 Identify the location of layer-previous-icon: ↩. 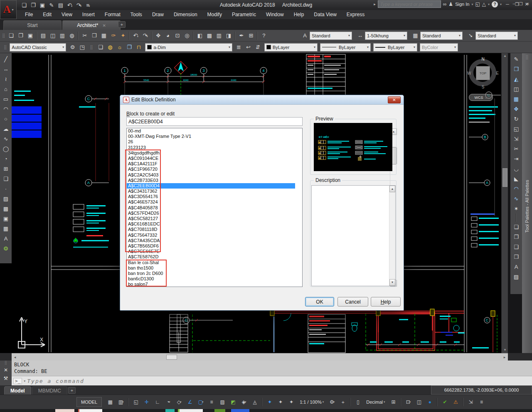
(249, 47).